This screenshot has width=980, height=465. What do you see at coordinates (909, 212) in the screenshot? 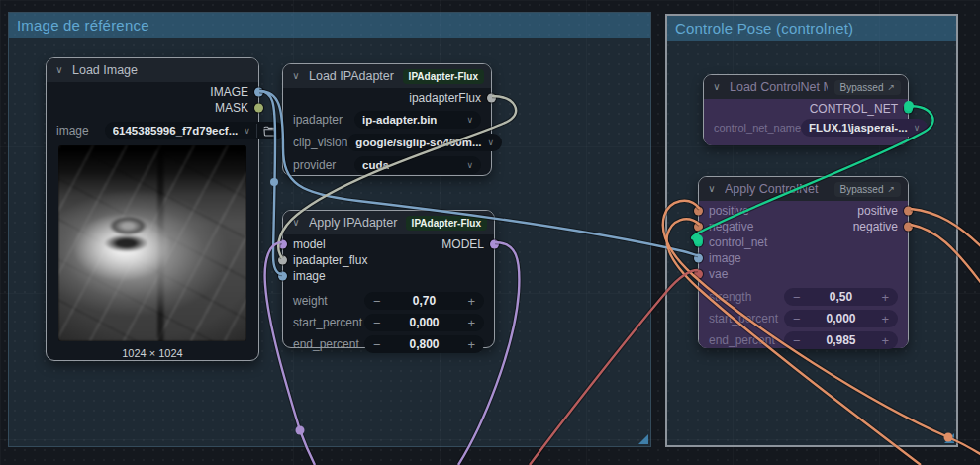
I see `positive-output-slot` at bounding box center [909, 212].